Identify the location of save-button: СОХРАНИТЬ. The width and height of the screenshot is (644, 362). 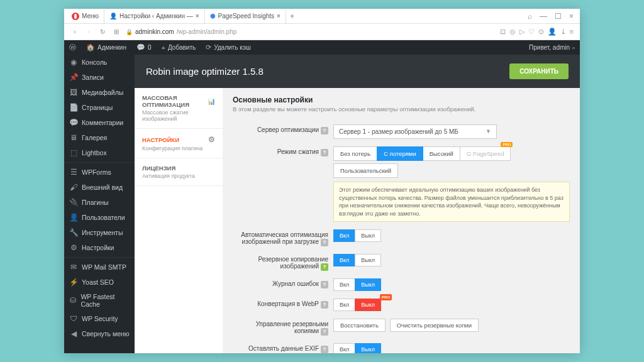
(539, 72).